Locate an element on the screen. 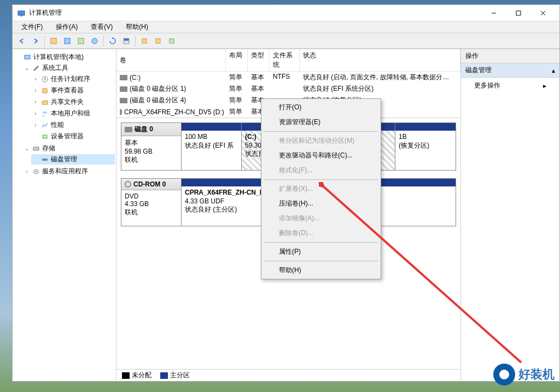 The height and width of the screenshot is (392, 560). tree-root: 计算机管理(本地) is located at coordinates (65, 57).